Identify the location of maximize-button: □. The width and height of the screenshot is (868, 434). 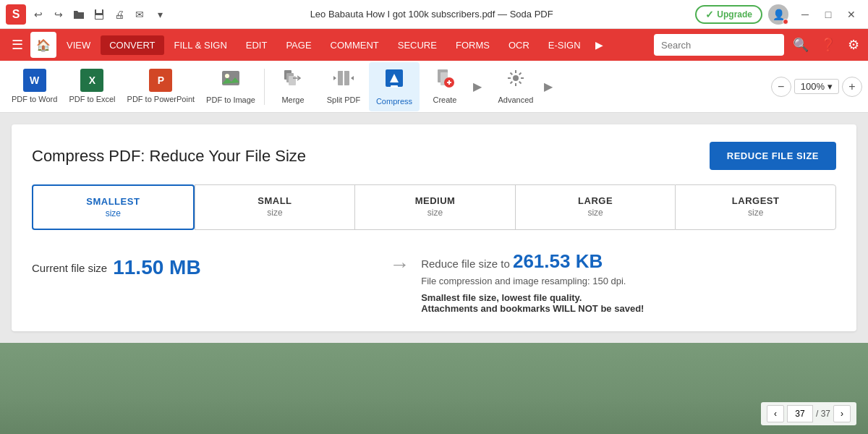
(828, 14).